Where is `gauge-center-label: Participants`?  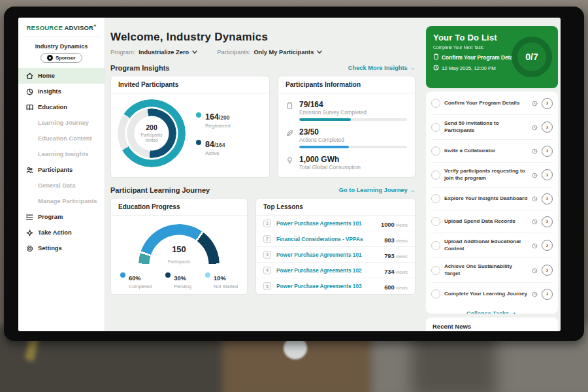
gauge-center-label: Participants is located at coordinates (179, 261).